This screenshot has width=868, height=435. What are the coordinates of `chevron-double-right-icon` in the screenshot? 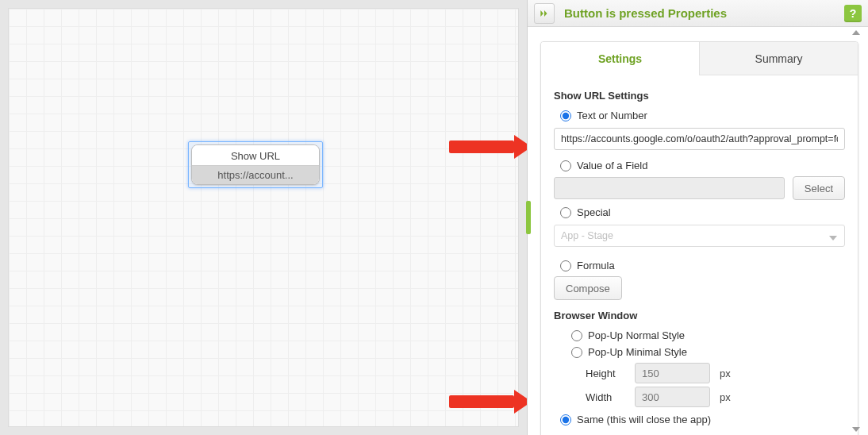 It's located at (544, 13).